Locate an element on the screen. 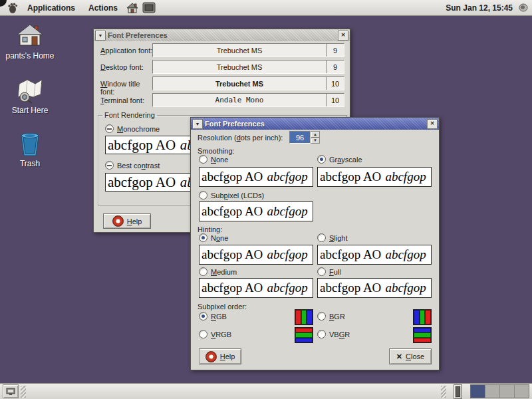  radio-label: Full is located at coordinates (335, 272).